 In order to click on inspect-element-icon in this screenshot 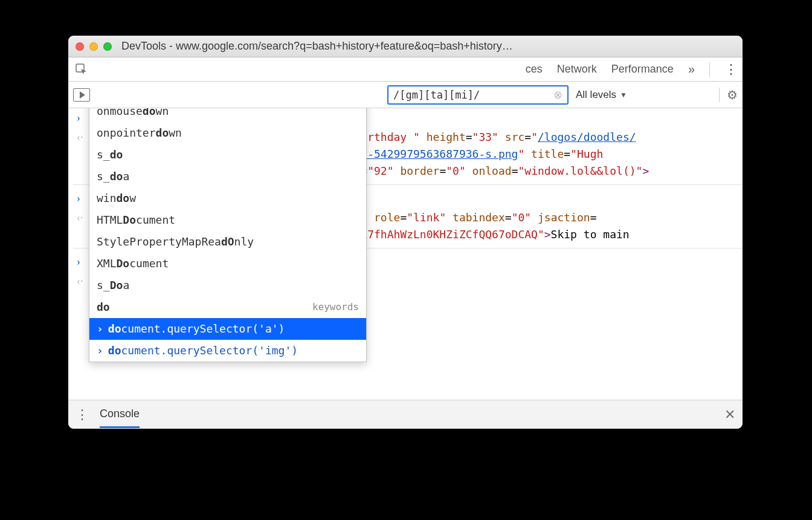, I will do `click(82, 70)`.